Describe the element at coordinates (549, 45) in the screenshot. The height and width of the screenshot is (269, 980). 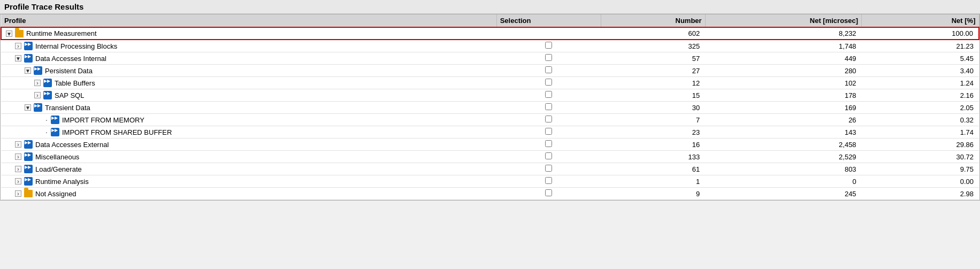
I see `checkbox-internal-processing-blocks` at that location.